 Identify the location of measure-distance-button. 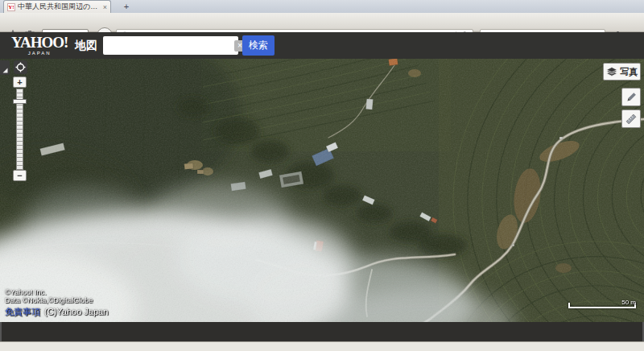
(631, 119).